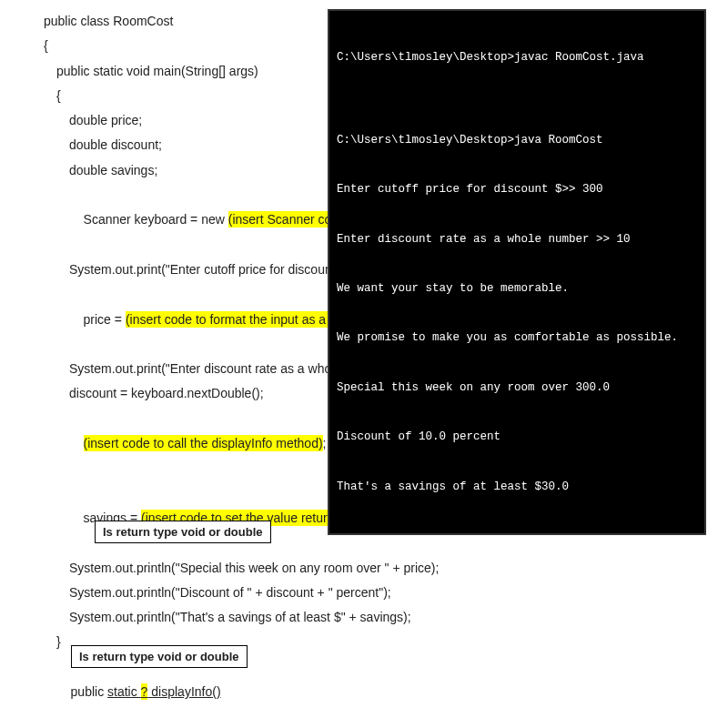  Describe the element at coordinates (517, 487) in the screenshot. I see `terminal-line: That's a savings of at least $30.0` at that location.